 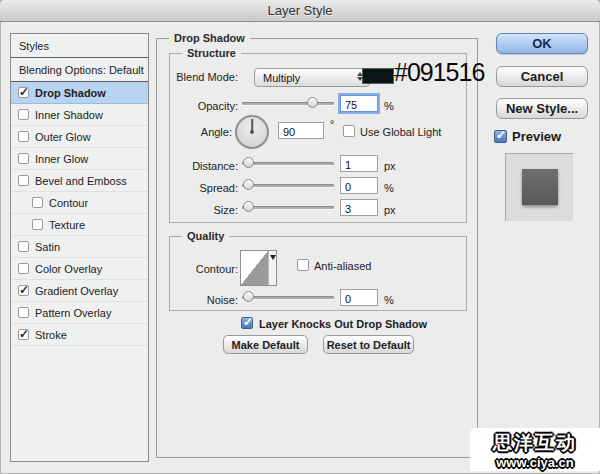 I want to click on spread-input, so click(x=359, y=186).